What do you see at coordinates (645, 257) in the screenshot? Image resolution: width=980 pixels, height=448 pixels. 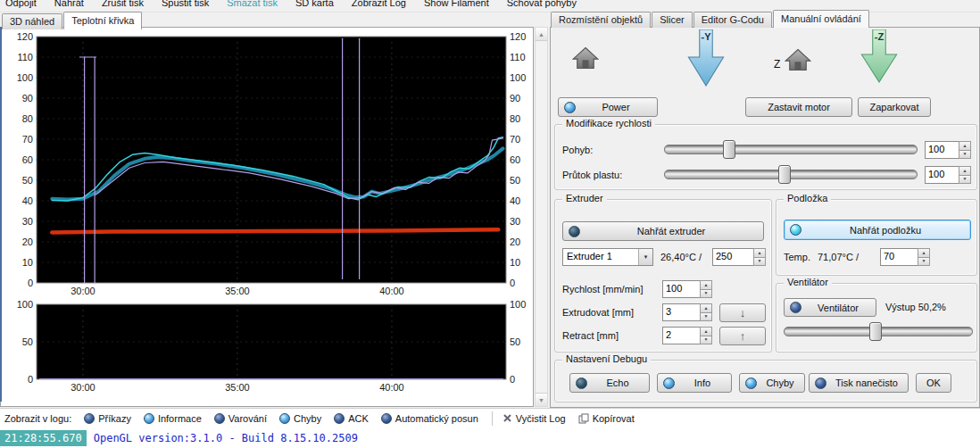 I see `chevron-down-icon: ▼` at bounding box center [645, 257].